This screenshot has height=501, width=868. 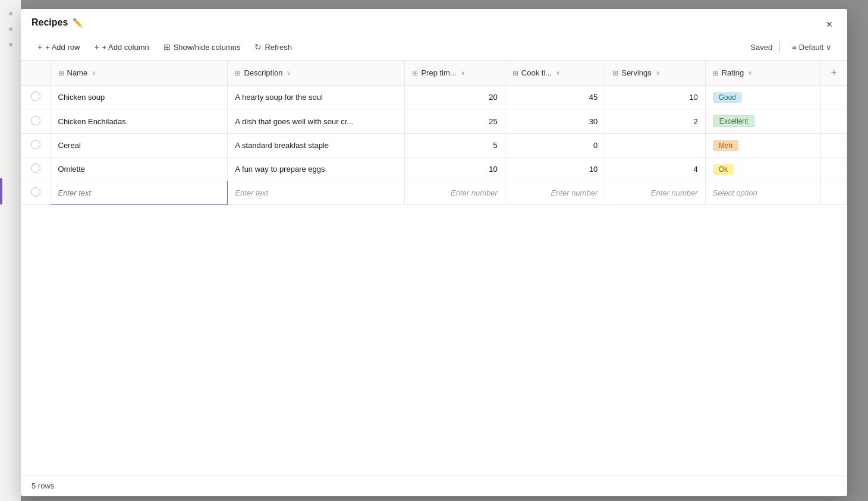 What do you see at coordinates (734, 121) in the screenshot?
I see `rating-badge-1: Excellent` at bounding box center [734, 121].